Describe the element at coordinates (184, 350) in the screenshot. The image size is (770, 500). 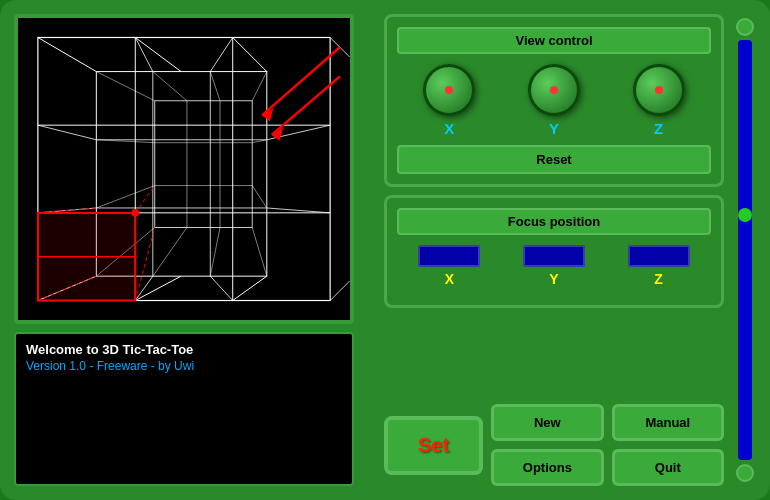
I see `info-title: Welcome to 3D Tic-Tac-Toe` at that location.